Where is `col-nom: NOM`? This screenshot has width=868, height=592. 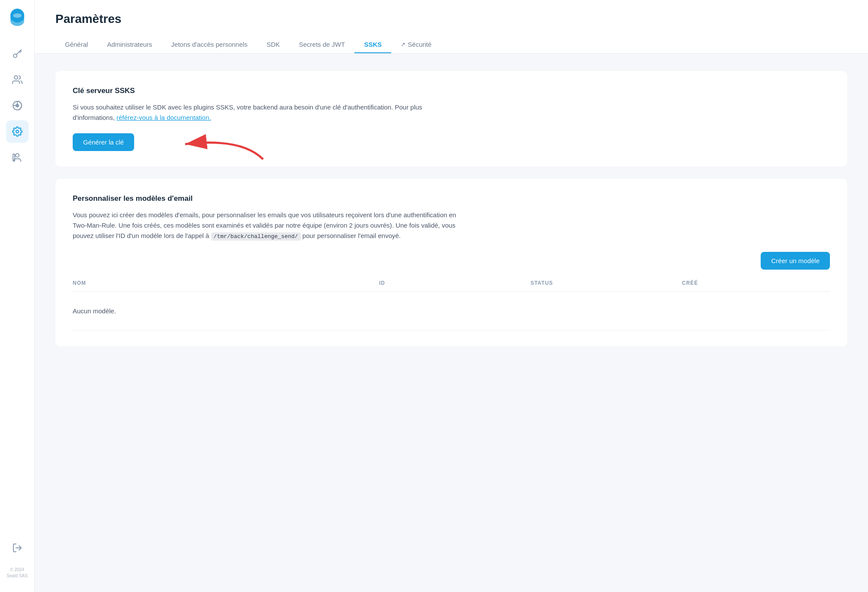
col-nom: NOM is located at coordinates (224, 283).